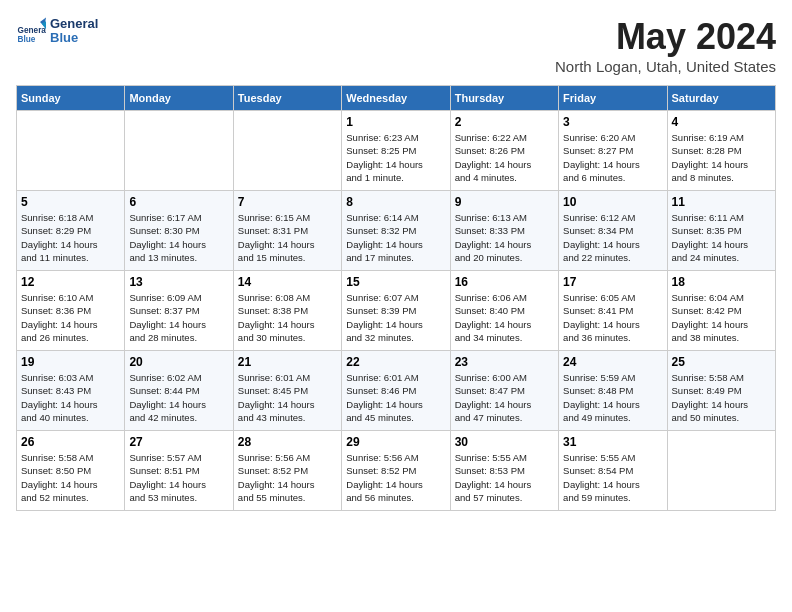 The image size is (792, 612). I want to click on calendar-cell: 20Sunrise: 6:02 AMSunset: 8:44 PMDayligh…, so click(179, 391).